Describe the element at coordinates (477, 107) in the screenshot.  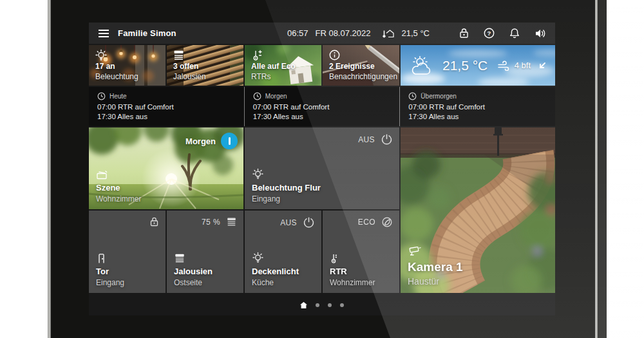
I see `schedule-panel-uebermorgen: Übermorgen 07:00 RTR auf Comfort 17:30 A…` at that location.